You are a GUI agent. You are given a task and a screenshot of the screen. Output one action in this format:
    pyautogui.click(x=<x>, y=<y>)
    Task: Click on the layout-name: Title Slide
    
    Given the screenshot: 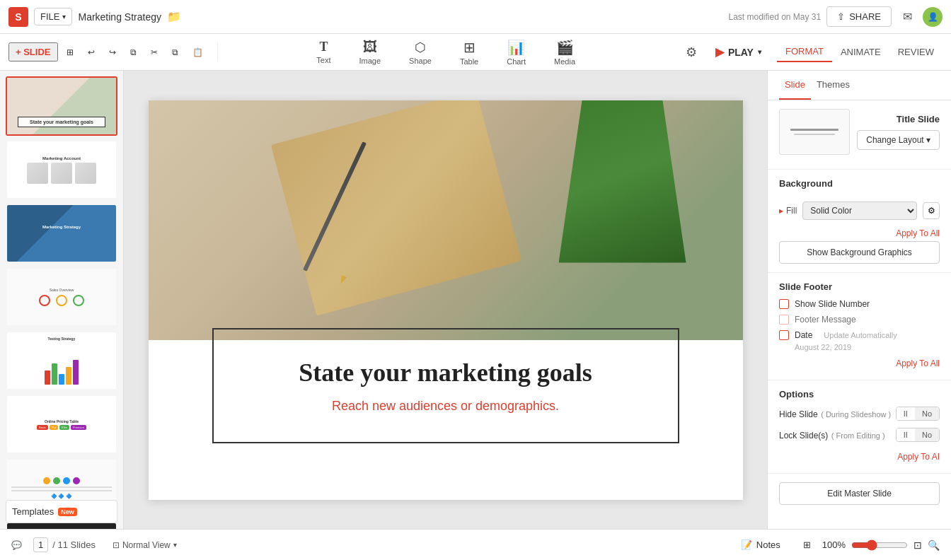 What is the action you would take?
    pyautogui.click(x=918, y=119)
    